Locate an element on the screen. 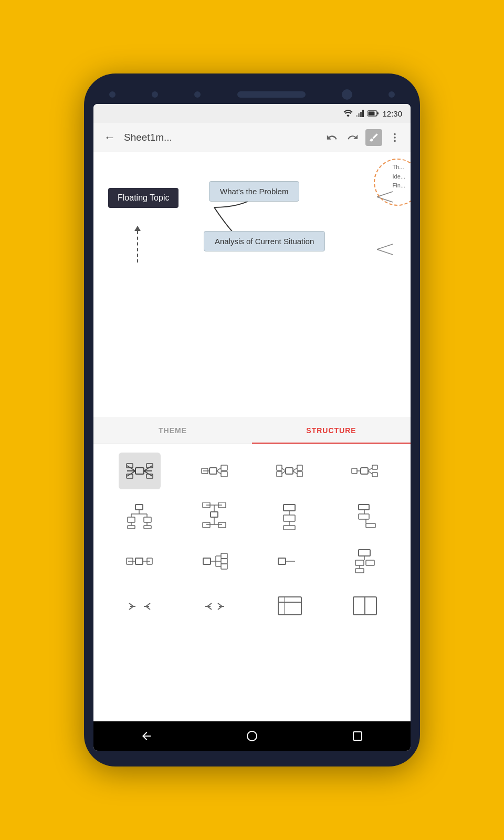  back-nav-button is located at coordinates (146, 736).